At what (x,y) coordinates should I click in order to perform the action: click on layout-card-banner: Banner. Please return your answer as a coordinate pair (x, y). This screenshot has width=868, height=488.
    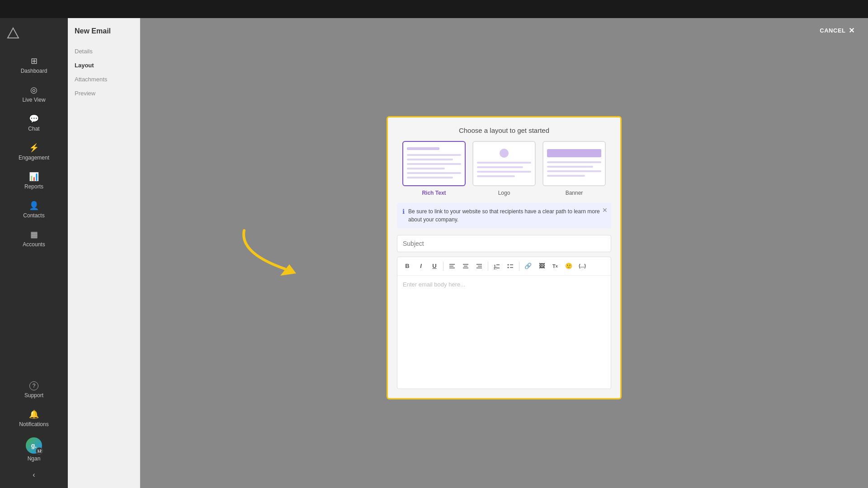
    Looking at the image, I should click on (574, 169).